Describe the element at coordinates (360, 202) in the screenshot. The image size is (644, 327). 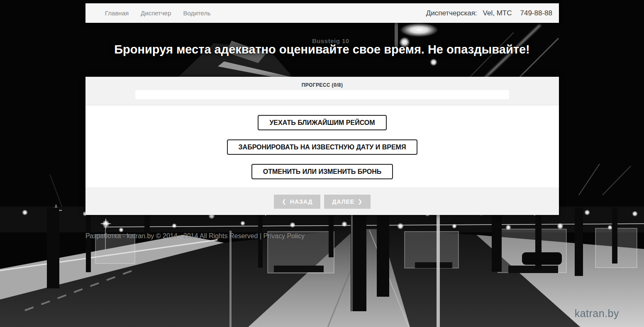
I see `chevron-right-icon: ❯` at that location.